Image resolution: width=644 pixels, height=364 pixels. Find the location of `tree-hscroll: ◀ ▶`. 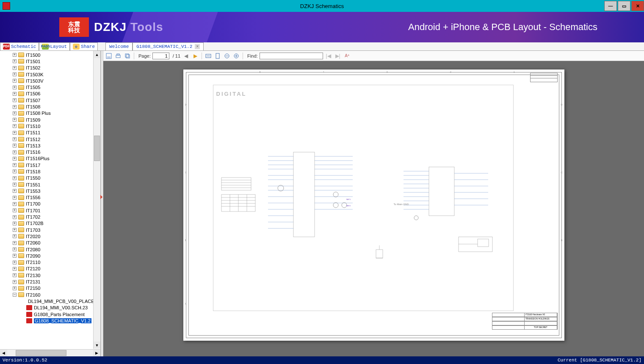

tree-hscroll: ◀ ▶ is located at coordinates (50, 353).